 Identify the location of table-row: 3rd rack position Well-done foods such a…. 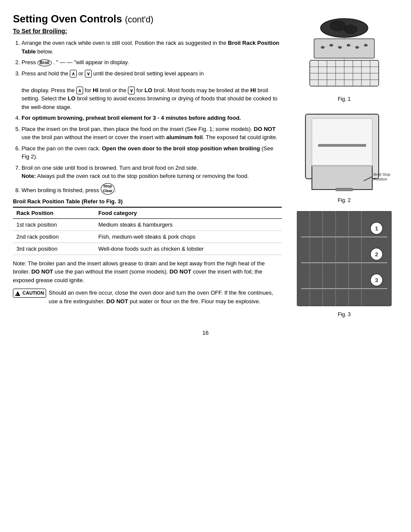
(147, 249).